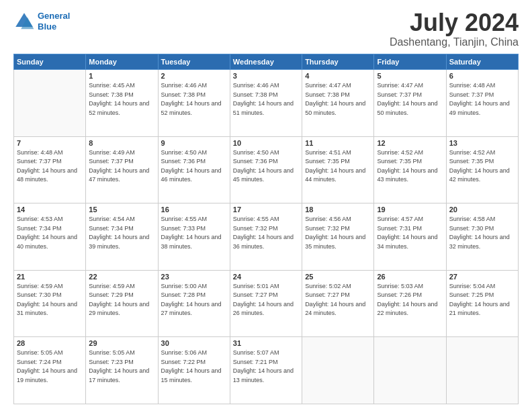  I want to click on calendar-cell: 13Sunrise: 4:52 AMSunset: 7:35 PMDayligh…, so click(482, 170).